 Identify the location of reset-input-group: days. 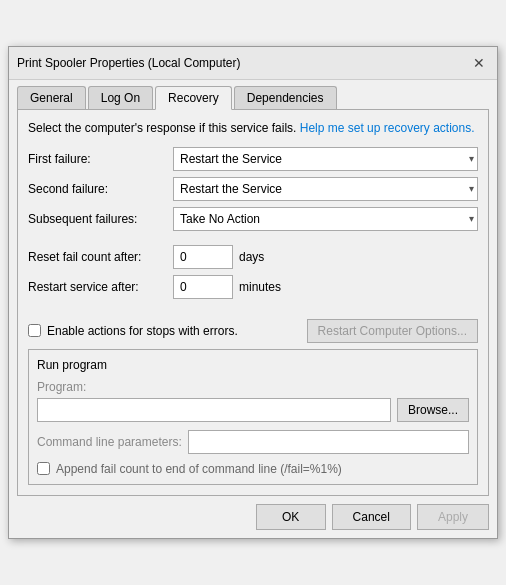
(326, 257).